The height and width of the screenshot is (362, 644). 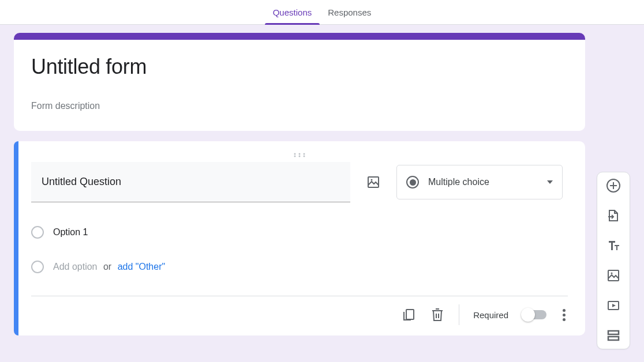 I want to click on or-text: or, so click(x=107, y=266).